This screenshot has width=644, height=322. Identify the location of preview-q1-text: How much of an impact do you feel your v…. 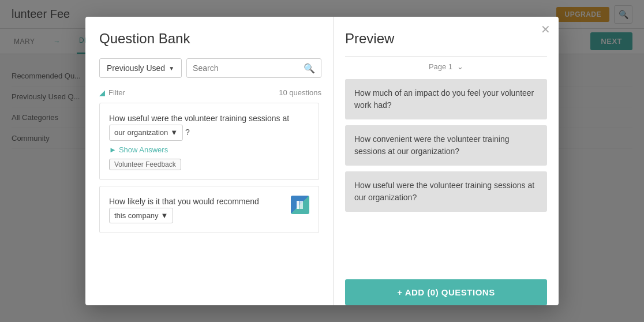
(444, 99).